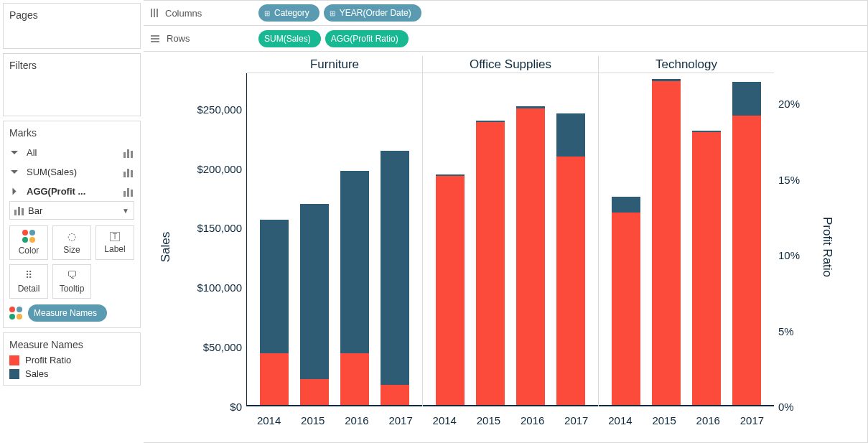 This screenshot has width=868, height=443. Describe the element at coordinates (789, 179) in the screenshot. I see `y-right-tick: 15%` at that location.